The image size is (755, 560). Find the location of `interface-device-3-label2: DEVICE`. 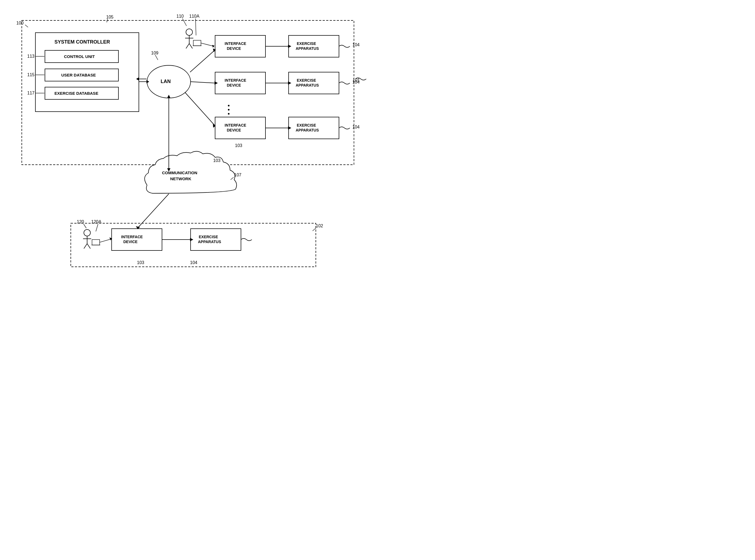

interface-device-3-label2: DEVICE is located at coordinates (234, 130).